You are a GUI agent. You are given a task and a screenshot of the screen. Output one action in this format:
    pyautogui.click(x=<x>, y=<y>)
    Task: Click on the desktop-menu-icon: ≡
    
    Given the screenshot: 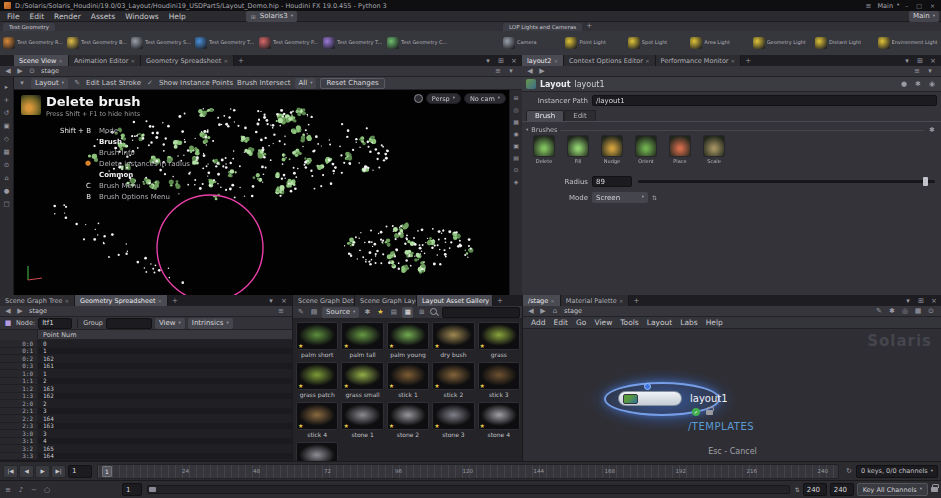 What is the action you would take?
    pyautogui.click(x=869, y=6)
    